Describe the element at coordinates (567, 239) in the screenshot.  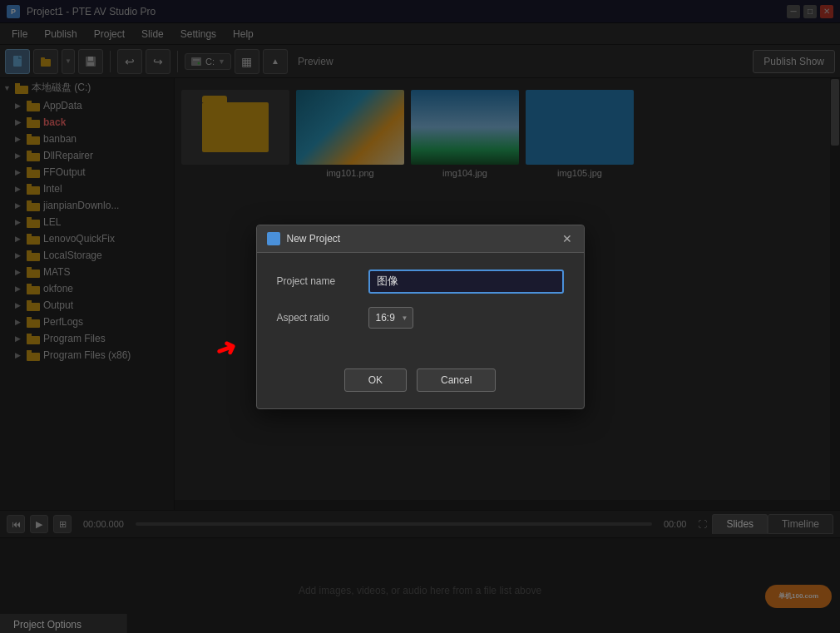
I see `dialog-close-button: ✕` at that location.